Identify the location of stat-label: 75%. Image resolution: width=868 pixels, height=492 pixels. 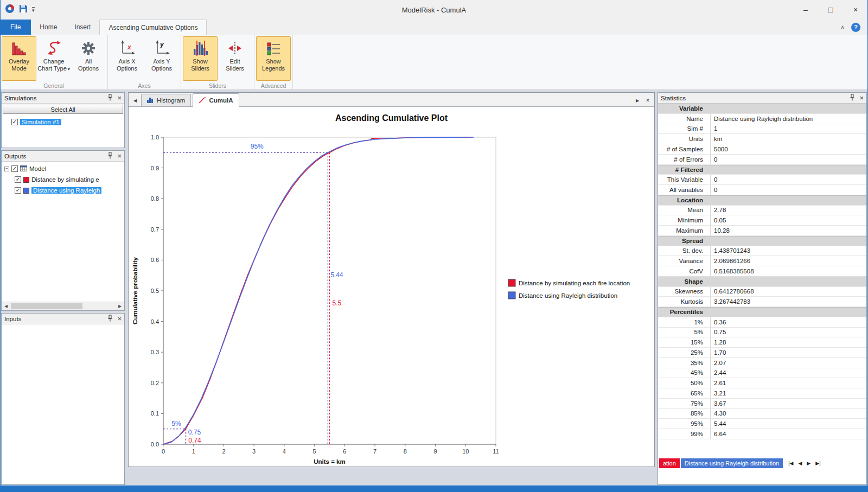
(685, 404).